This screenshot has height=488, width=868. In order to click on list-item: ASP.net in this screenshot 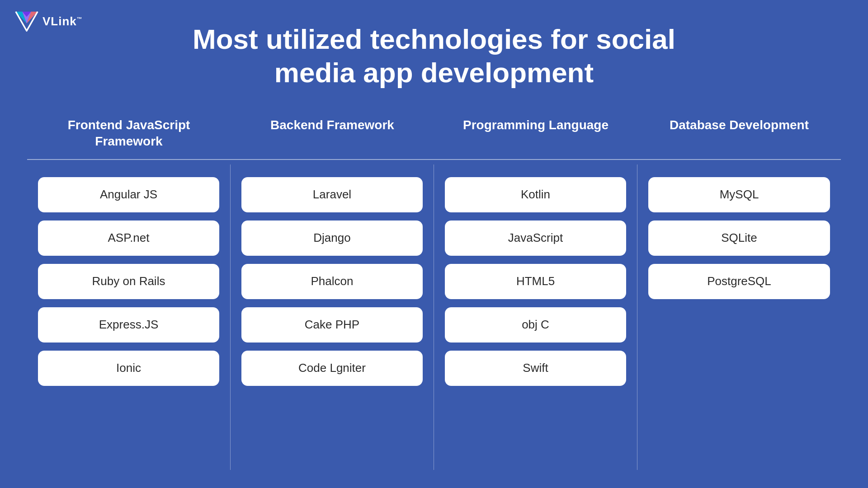, I will do `click(128, 238)`.